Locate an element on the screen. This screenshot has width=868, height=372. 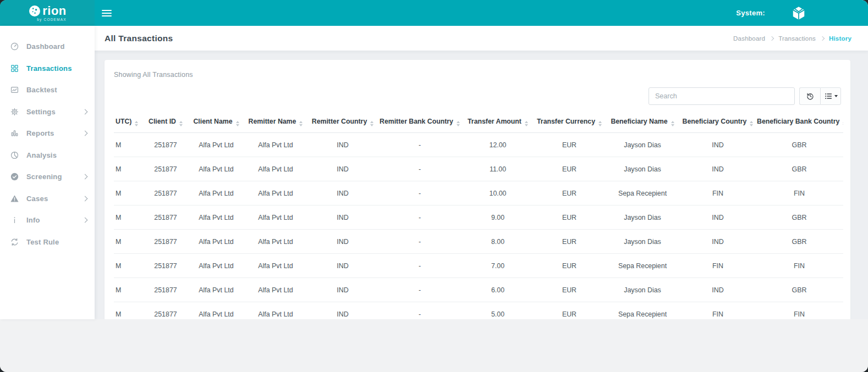
column-header-label: Transfer Amount is located at coordinates (495, 121).